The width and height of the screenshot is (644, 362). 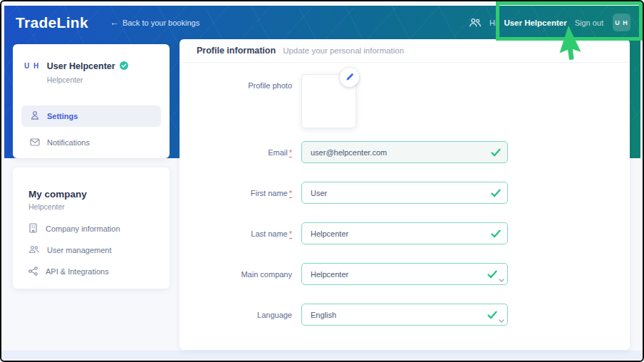 I want to click on sidebar-item-label: User management, so click(x=80, y=250).